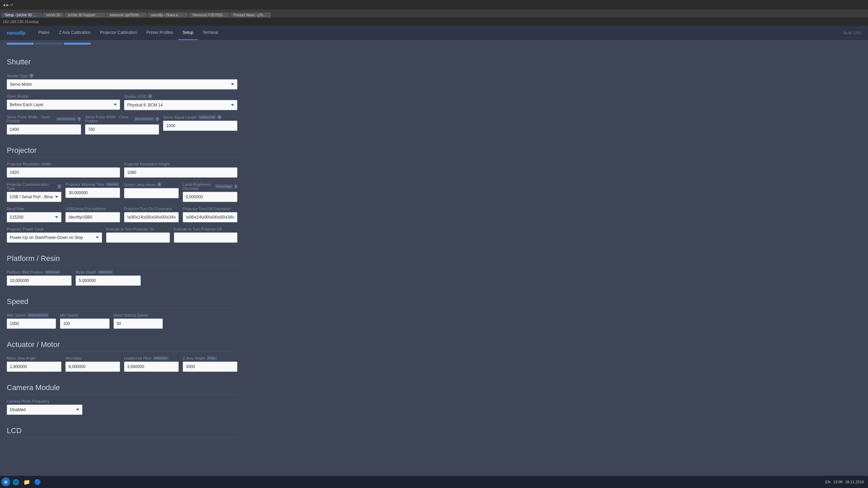  What do you see at coordinates (434, 22) in the screenshot?
I see `address-bar: 192.168.230.31/setup` at bounding box center [434, 22].